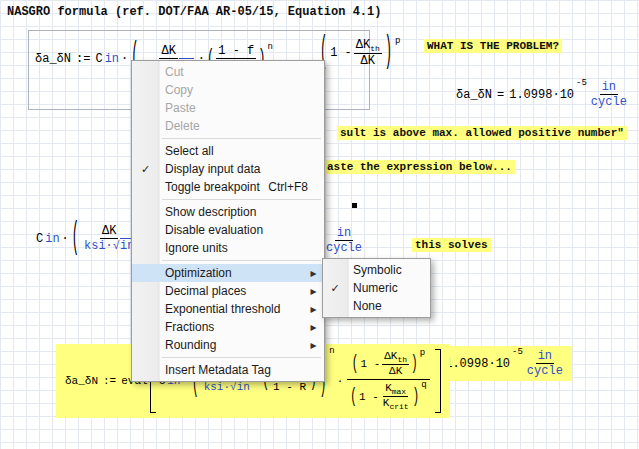 The width and height of the screenshot is (639, 449). I want to click on formula-middle-result-unit: in cycle, so click(344, 240).